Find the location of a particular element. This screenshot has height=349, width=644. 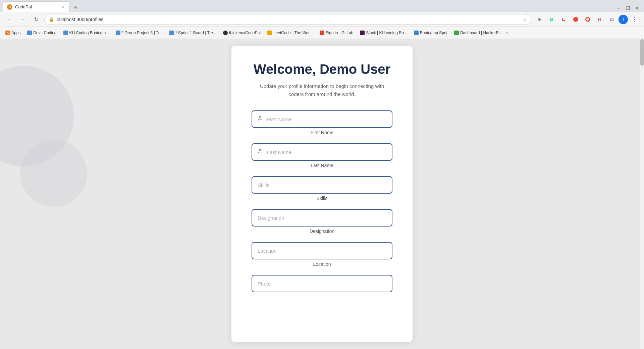

bookmark-group-project: * Group Project 3 | Tr... is located at coordinates (139, 33).